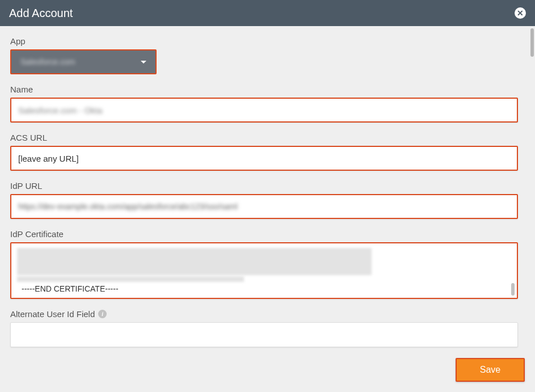 The width and height of the screenshot is (535, 392). I want to click on alt-user-id-label-text: Alternate User Id Field, so click(52, 314).